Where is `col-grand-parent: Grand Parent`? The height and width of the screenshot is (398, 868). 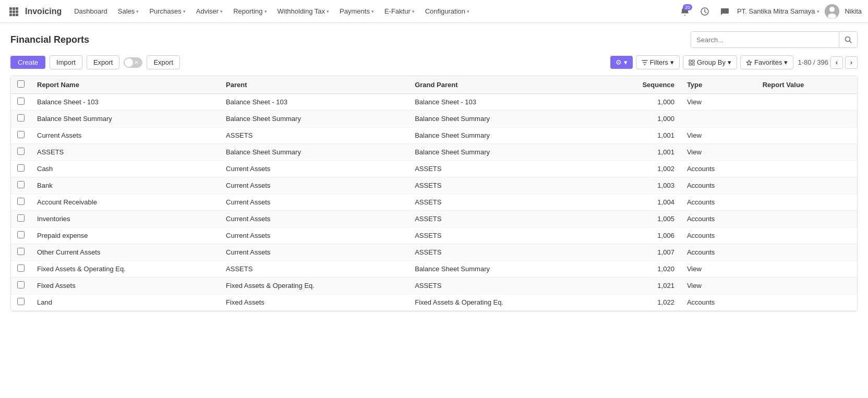 col-grand-parent: Grand Parent is located at coordinates (503, 85).